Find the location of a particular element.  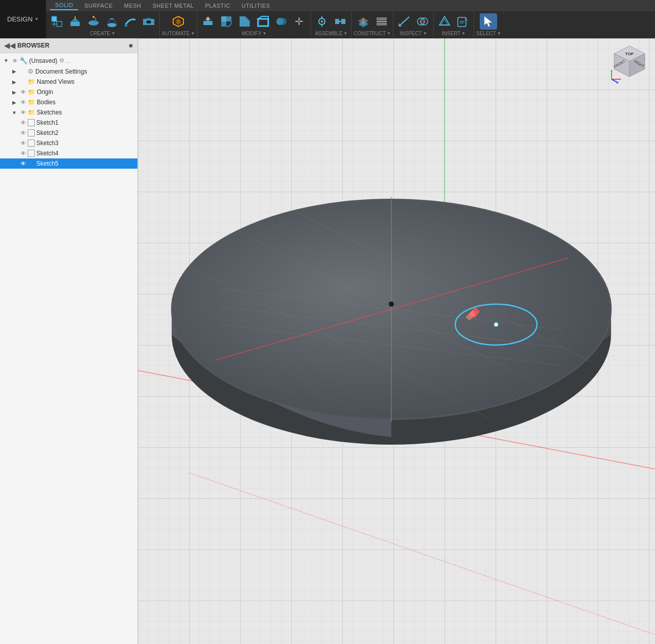

tree-eye-sketch5: 👁 is located at coordinates (23, 164).